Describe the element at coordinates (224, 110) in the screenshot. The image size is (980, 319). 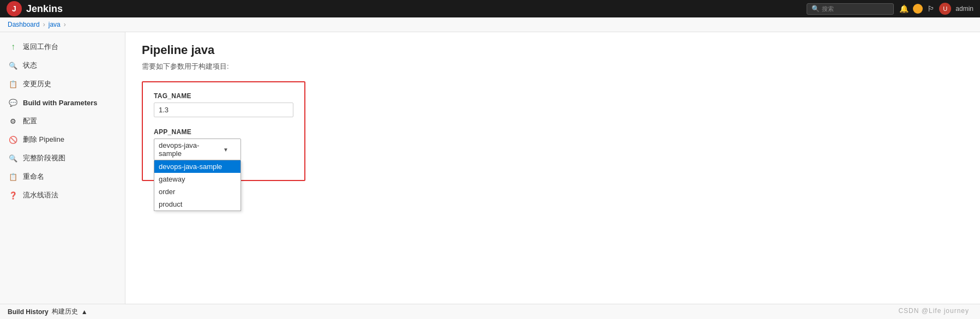
I see `tag-name-input` at that location.